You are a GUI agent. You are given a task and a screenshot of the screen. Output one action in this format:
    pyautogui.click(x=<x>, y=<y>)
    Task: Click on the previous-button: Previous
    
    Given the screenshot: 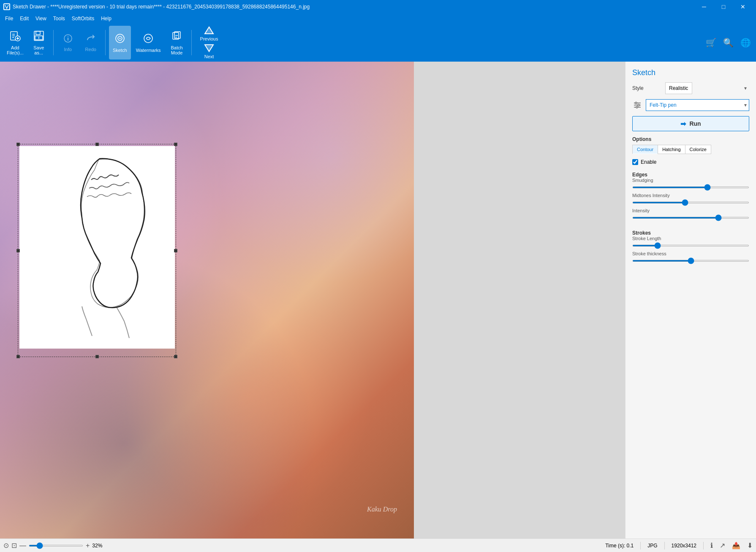 What is the action you would take?
    pyautogui.click(x=209, y=34)
    